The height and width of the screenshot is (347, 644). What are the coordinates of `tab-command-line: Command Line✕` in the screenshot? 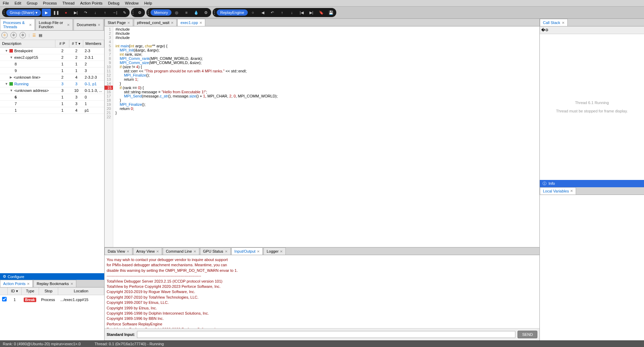 It's located at (181, 251).